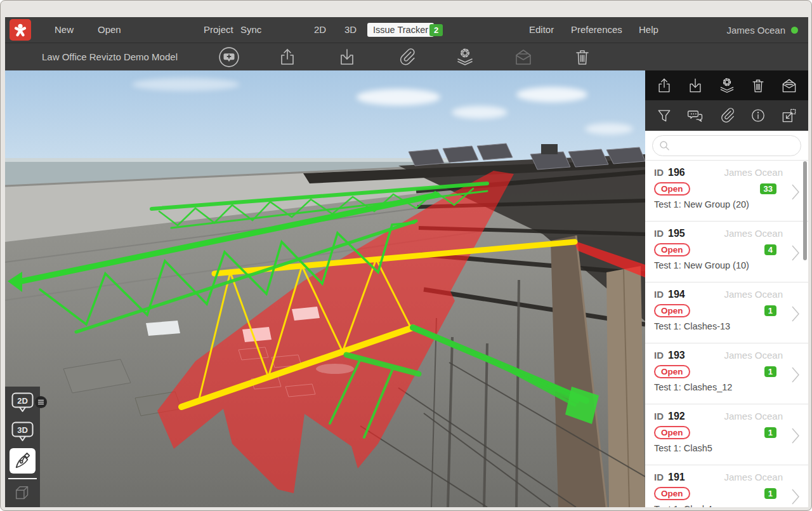 The image size is (812, 511). What do you see at coordinates (287, 57) in the screenshot?
I see `export-button` at bounding box center [287, 57].